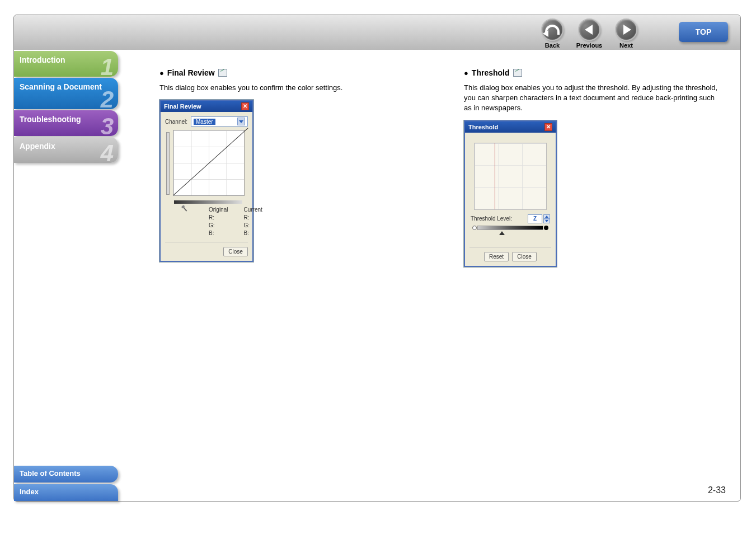 This screenshot has width=756, height=534. Describe the element at coordinates (289, 73) in the screenshot. I see `heading-final-review: ● Final Review` at that location.